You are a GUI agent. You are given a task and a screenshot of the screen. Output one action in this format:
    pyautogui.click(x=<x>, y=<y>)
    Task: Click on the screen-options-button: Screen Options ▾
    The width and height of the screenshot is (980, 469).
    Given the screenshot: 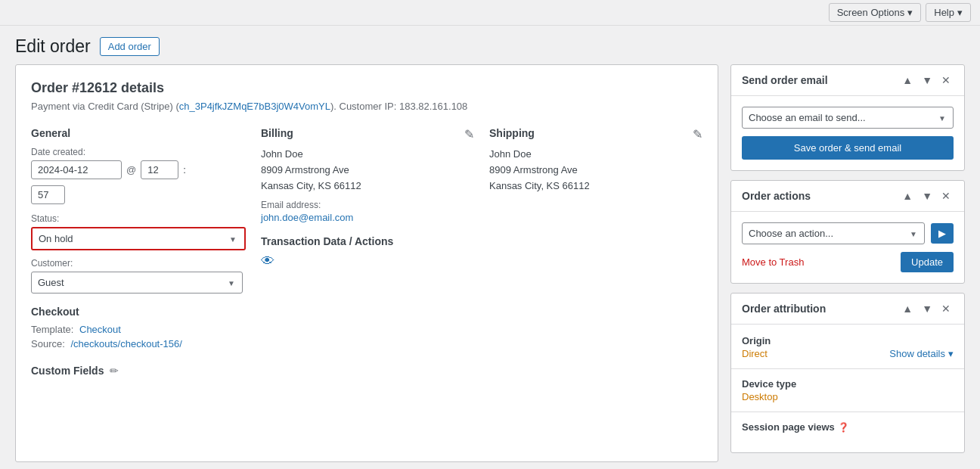 What is the action you would take?
    pyautogui.click(x=876, y=12)
    